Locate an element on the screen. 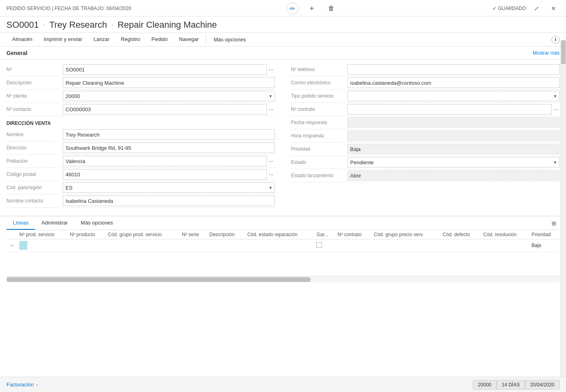  no-contrato-input is located at coordinates (449, 109).